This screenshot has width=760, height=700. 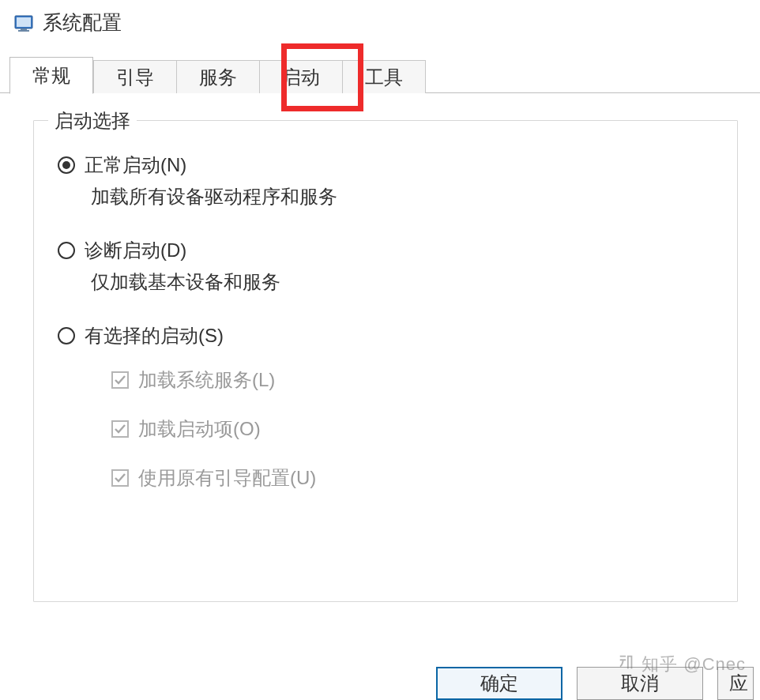 What do you see at coordinates (386, 266) in the screenshot?
I see `option-diagnostic: 诊断启动(D) 仅加载基本设备和服务` at bounding box center [386, 266].